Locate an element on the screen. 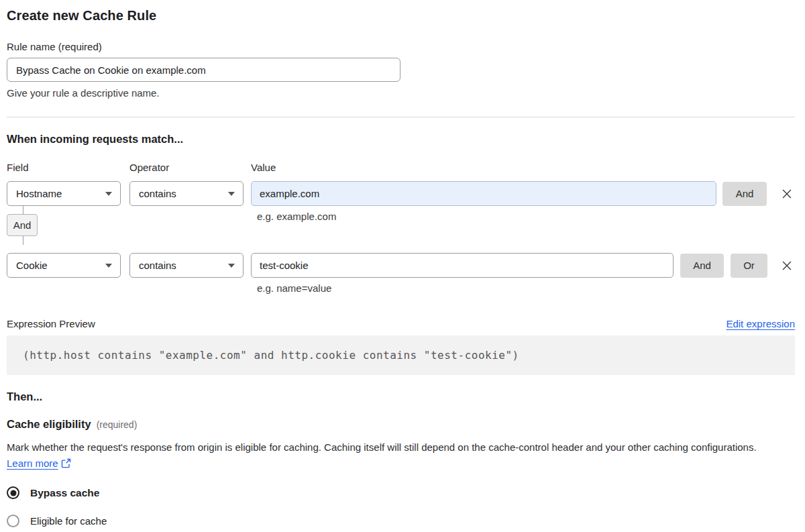 Image resolution: width=805 pixels, height=532 pixels. row-connector-area: e.g. example.com And is located at coordinates (401, 225).